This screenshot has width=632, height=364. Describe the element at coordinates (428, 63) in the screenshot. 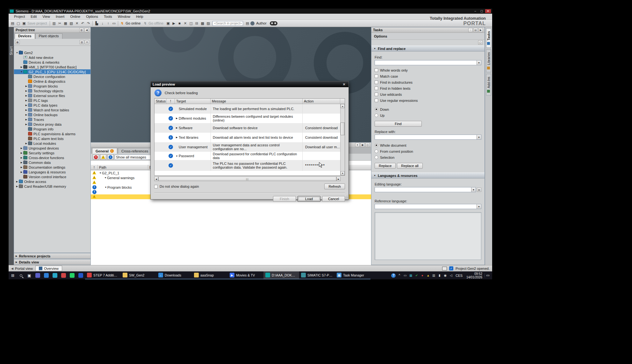

I see `find-input: ▼` at that location.